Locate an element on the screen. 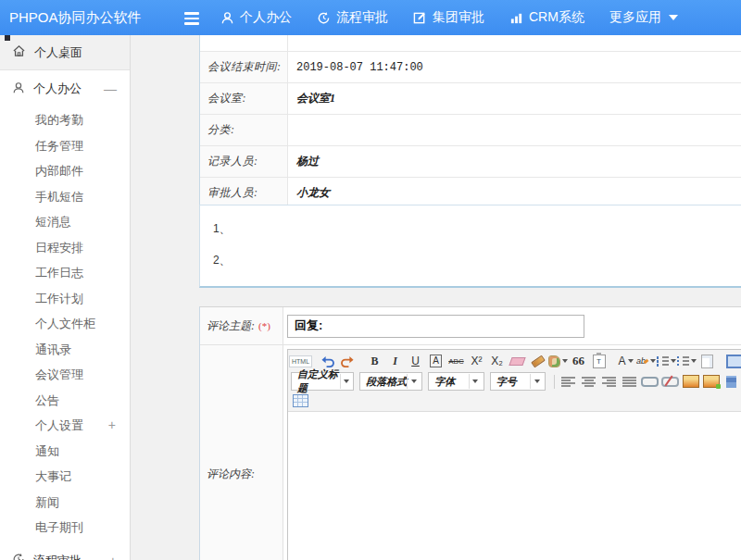 This screenshot has width=741, height=560. home-icon is located at coordinates (19, 52).